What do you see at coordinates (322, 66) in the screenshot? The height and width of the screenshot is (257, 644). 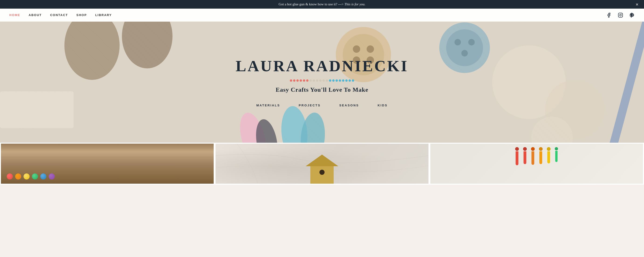 I see `site-title: LAURA RADNIECKI` at bounding box center [322, 66].